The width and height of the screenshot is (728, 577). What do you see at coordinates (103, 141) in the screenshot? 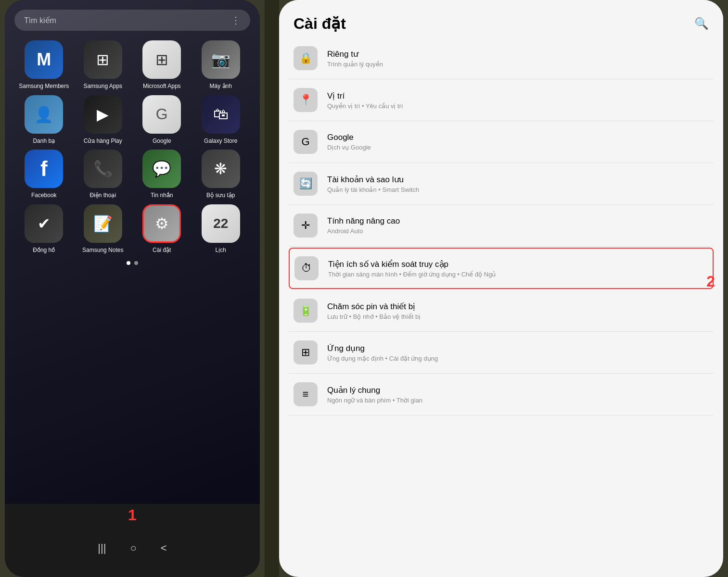
I see `app-label-play-store: Cửa hàng Play` at bounding box center [103, 141].